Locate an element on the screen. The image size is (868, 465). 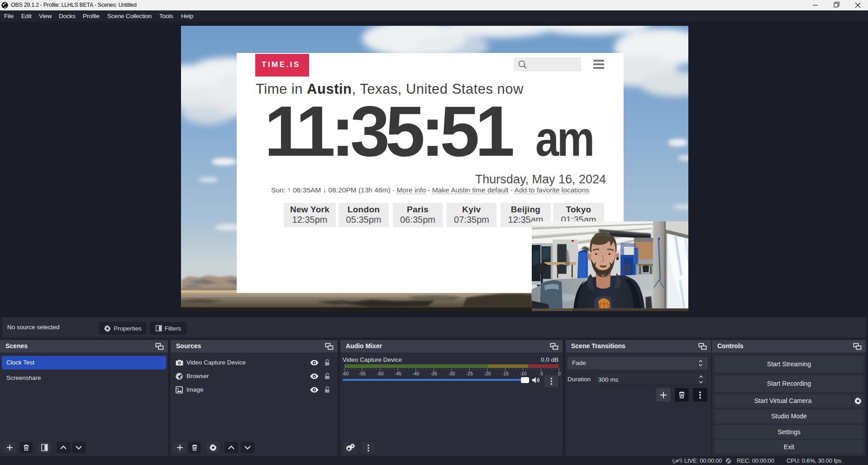
svg-text: -45 is located at coordinates (398, 374).